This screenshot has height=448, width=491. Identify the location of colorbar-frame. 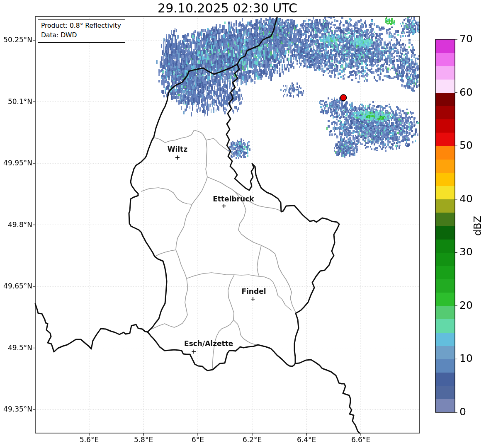
(445, 226).